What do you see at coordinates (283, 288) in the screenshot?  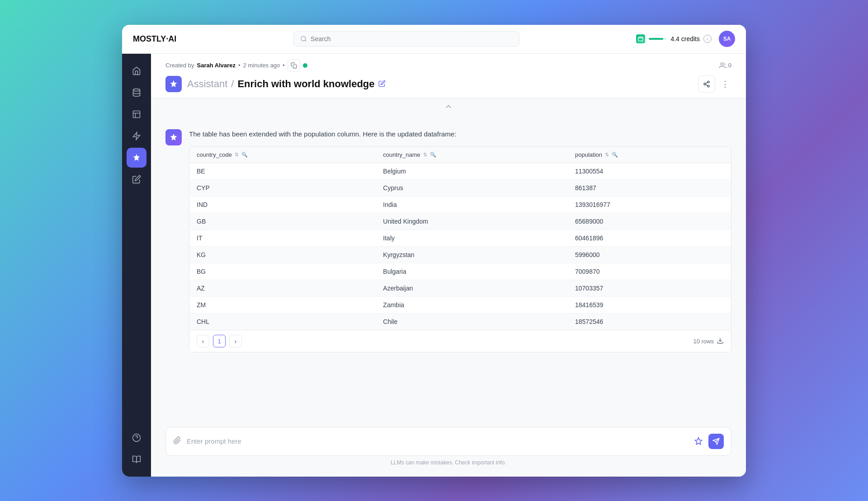 I see `cell-country_code-7: AZ` at bounding box center [283, 288].